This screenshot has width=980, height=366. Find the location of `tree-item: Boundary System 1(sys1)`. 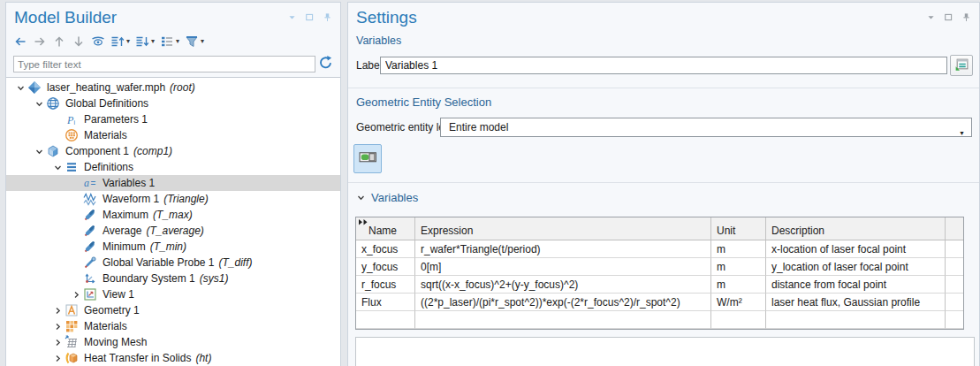

tree-item: Boundary System 1(sys1) is located at coordinates (173, 278).